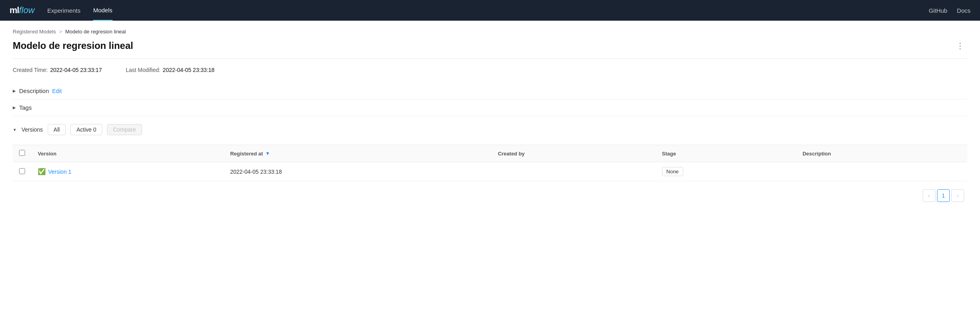  What do you see at coordinates (882, 153) in the screenshot?
I see `th-description: Description` at bounding box center [882, 153].